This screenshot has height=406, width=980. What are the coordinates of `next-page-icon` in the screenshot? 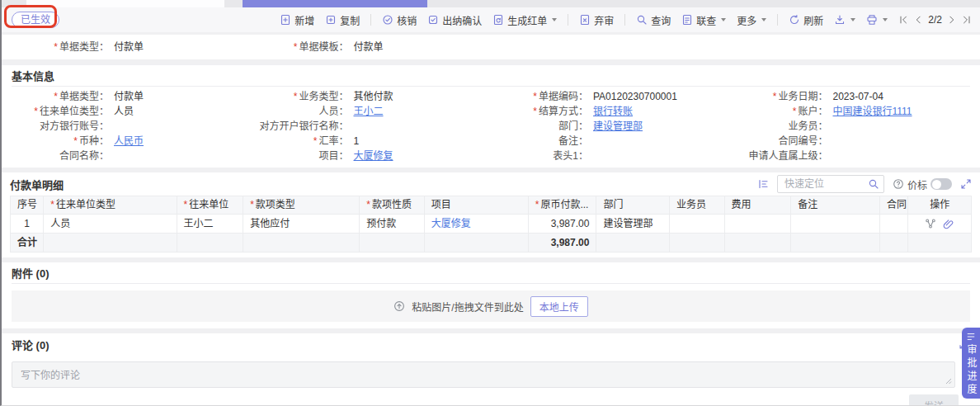 It's located at (952, 20).